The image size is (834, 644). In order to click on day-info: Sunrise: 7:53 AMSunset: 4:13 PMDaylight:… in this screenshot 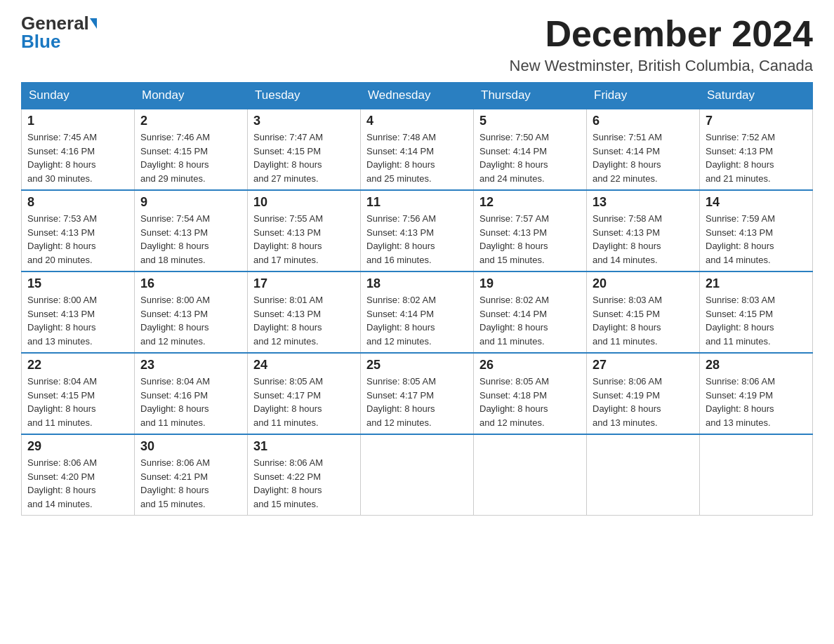, I will do `click(78, 239)`.